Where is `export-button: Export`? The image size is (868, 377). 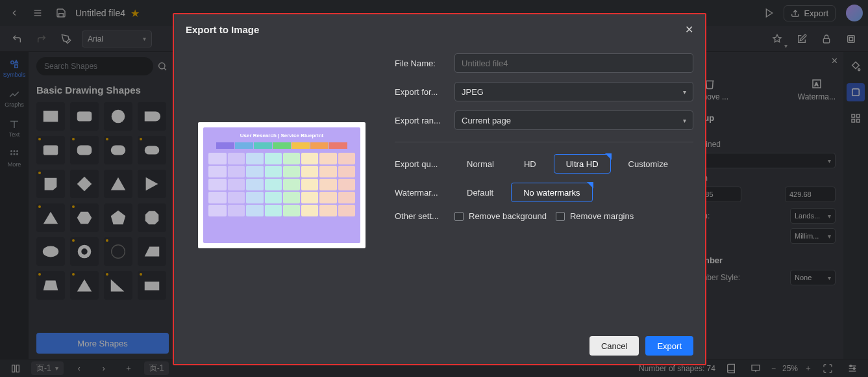
export-button: Export is located at coordinates (669, 346).